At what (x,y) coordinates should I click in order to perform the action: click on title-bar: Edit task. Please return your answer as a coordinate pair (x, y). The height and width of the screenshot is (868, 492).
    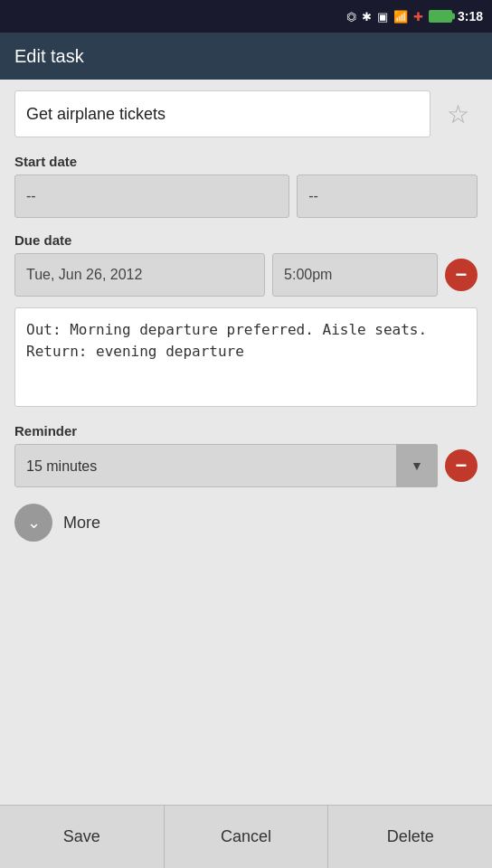
    Looking at the image, I should click on (246, 56).